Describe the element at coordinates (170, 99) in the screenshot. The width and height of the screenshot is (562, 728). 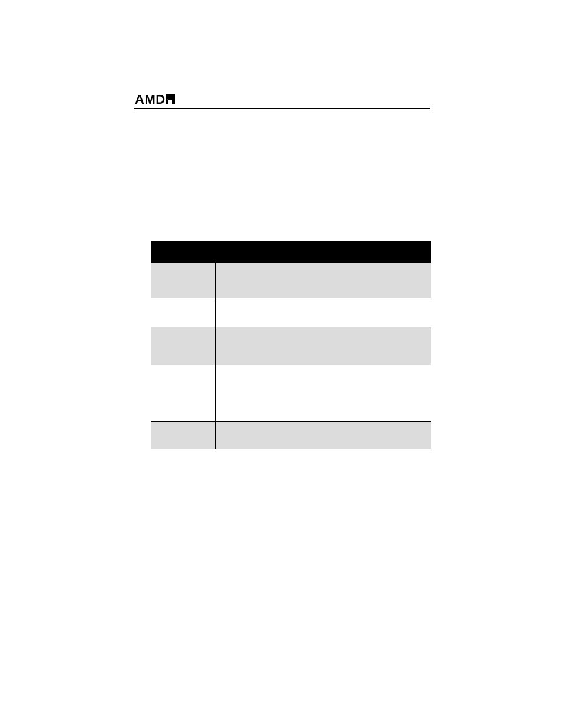
I see `amd-arrow-icon` at that location.